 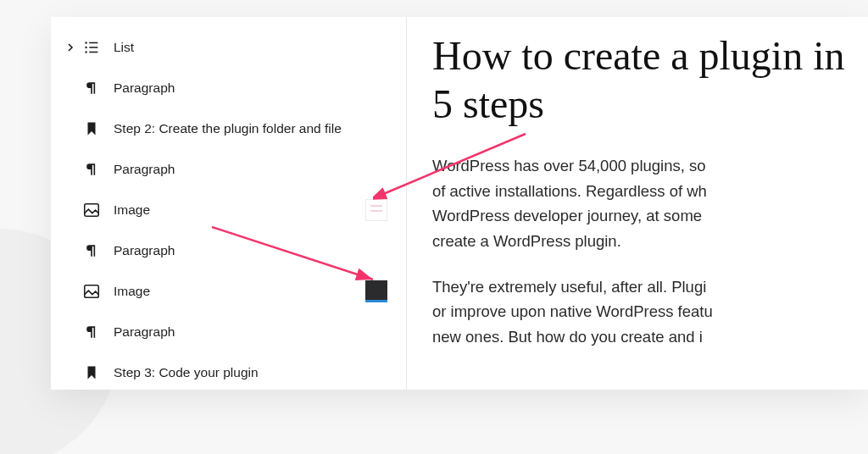 I want to click on block-label: Step 3: Code your plugin, so click(x=186, y=373).